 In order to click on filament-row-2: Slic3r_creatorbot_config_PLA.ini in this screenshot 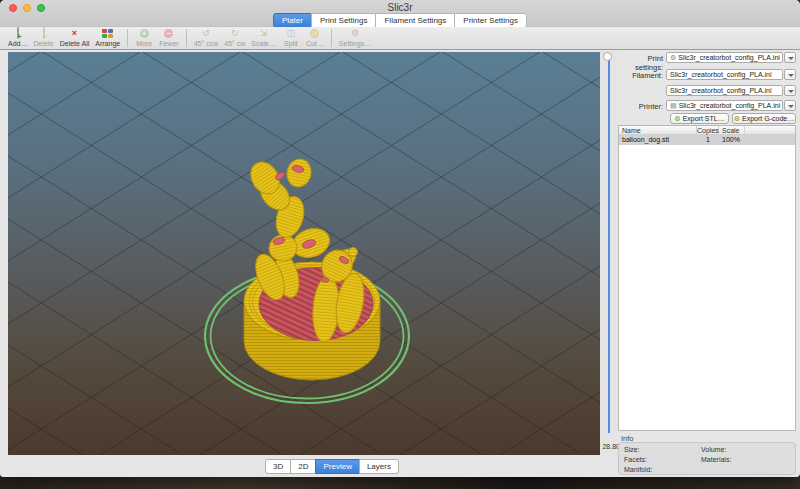, I will do `click(707, 90)`.